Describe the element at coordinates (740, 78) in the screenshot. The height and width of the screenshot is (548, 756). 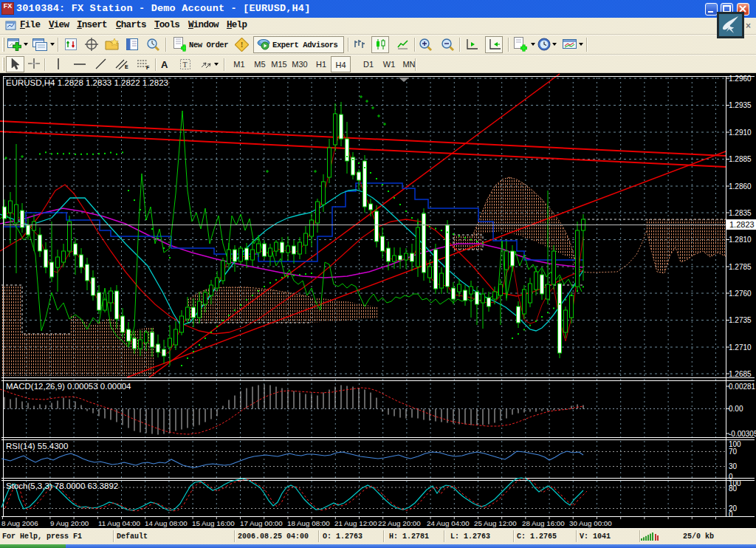
I see `svg-text: 1.2960` at that location.